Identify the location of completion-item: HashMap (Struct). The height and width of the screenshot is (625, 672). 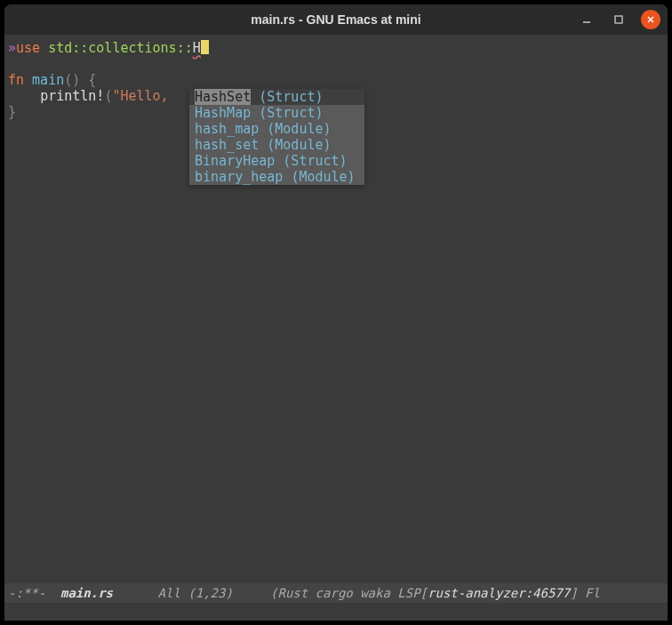
(277, 113).